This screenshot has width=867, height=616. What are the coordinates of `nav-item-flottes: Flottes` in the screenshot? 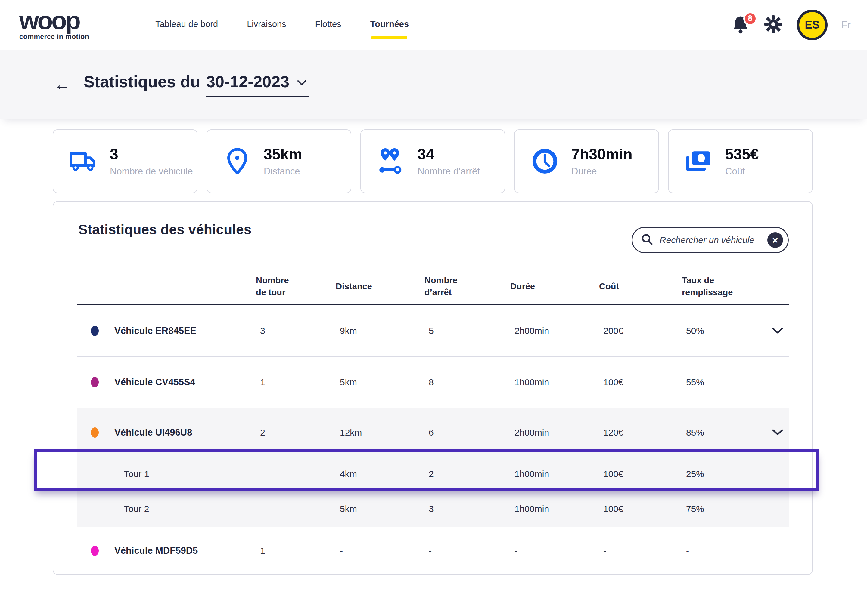 It's located at (328, 25).